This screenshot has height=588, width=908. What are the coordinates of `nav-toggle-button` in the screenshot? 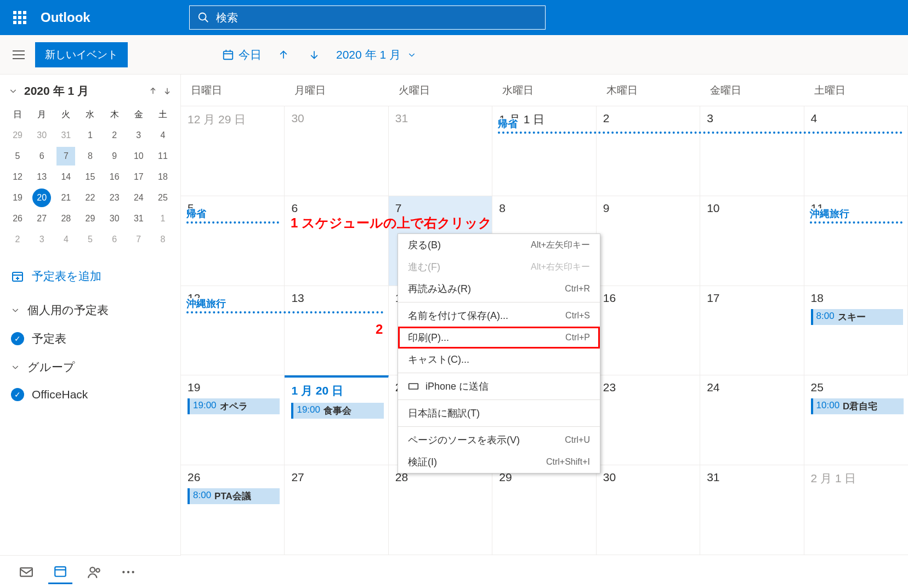 It's located at (19, 55).